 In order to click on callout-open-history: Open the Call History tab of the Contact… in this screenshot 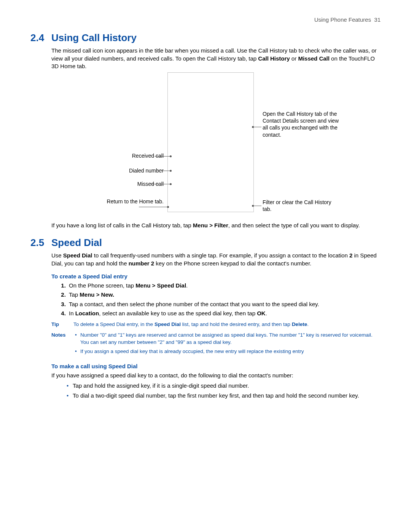, I will do `click(301, 124)`.